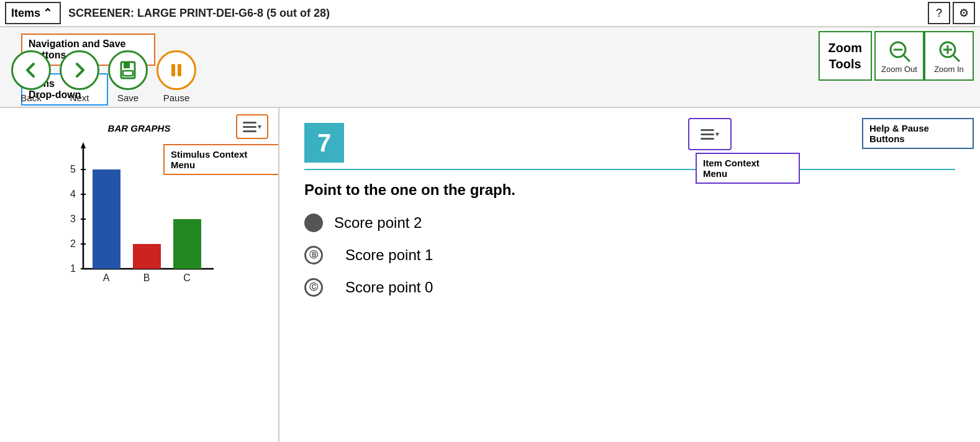 Image resolution: width=980 pixels, height=442 pixels. Describe the element at coordinates (47, 13) in the screenshot. I see `items-chevron: ⌃` at that location.